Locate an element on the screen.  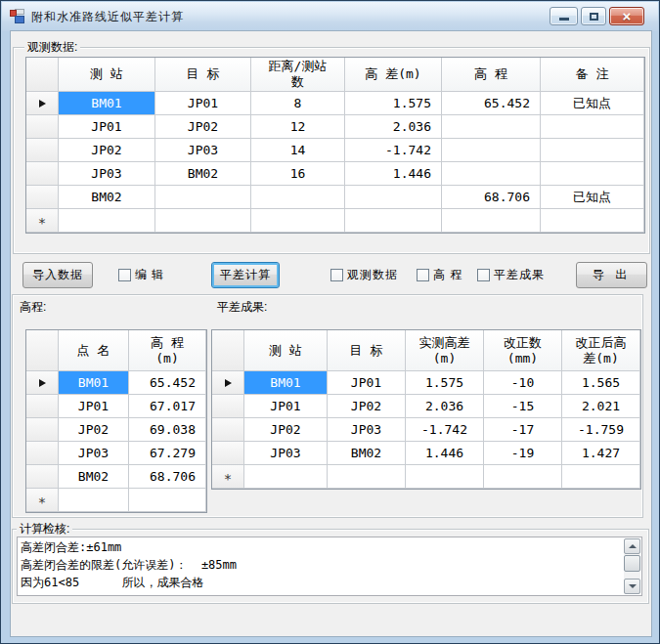
export-button: 导 出 is located at coordinates (612, 276).